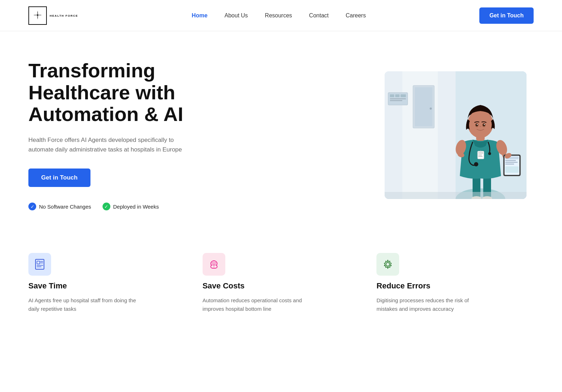 This screenshot has height=392, width=562. What do you see at coordinates (281, 16) in the screenshot?
I see `navbar: HEALTH FORCE Home About Us Resources Con…` at bounding box center [281, 16].